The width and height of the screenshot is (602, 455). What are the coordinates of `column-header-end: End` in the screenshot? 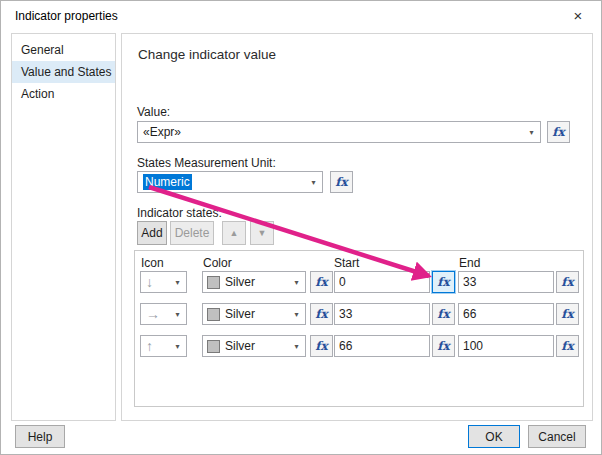 It's located at (470, 263).